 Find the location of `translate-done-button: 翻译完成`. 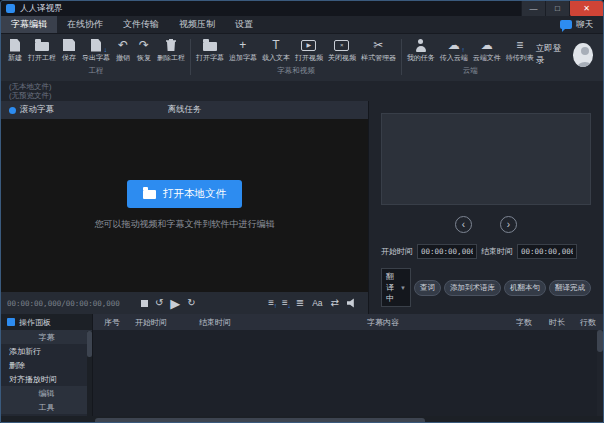

translate-done-button: 翻译完成 is located at coordinates (570, 288).